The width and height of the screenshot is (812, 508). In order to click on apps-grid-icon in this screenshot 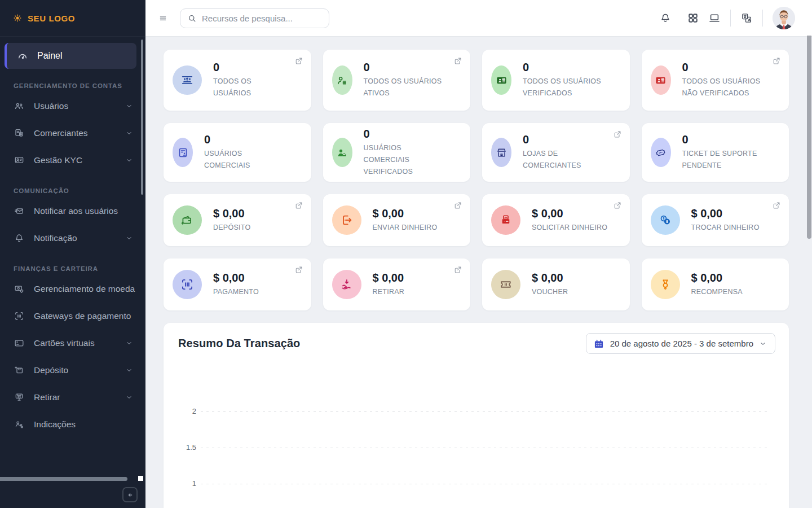, I will do `click(693, 18)`.